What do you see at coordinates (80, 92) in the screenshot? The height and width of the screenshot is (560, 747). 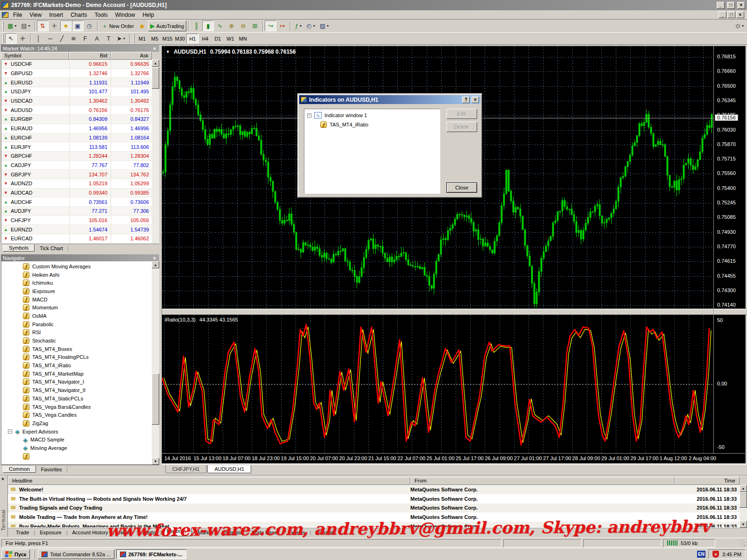 I see `market-row-usdjpy: ▲USDJPY101.477101.495` at bounding box center [80, 92].